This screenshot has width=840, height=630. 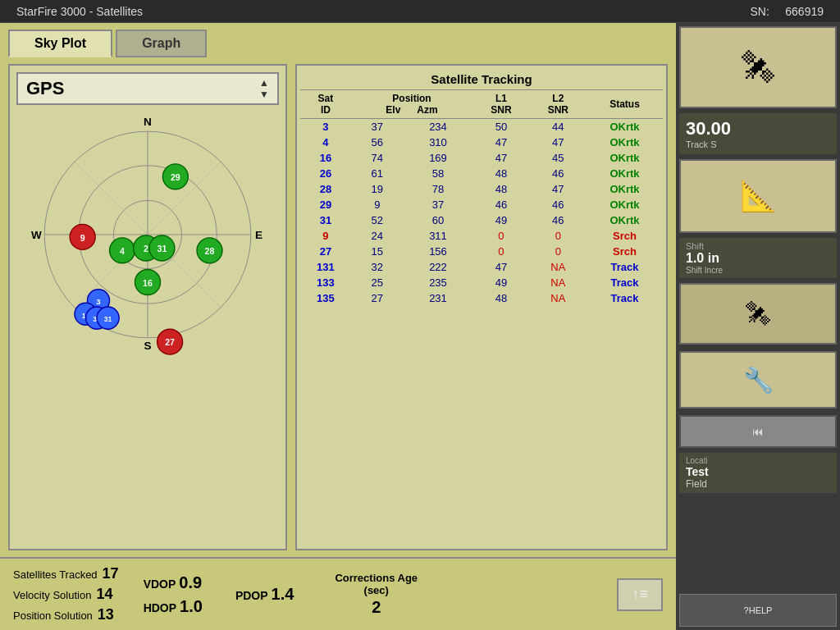 I want to click on col-l1-snr: L1SNR, so click(x=500, y=105).